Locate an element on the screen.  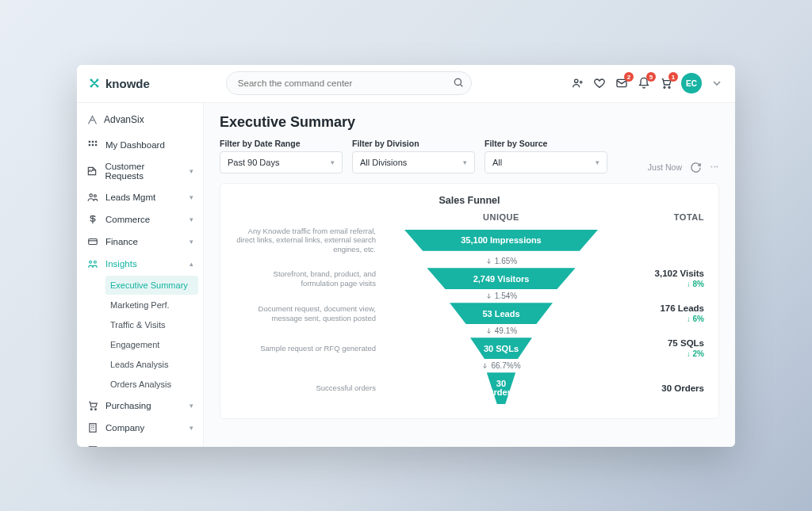
col-unique: UNIQUE is located at coordinates (501, 217).